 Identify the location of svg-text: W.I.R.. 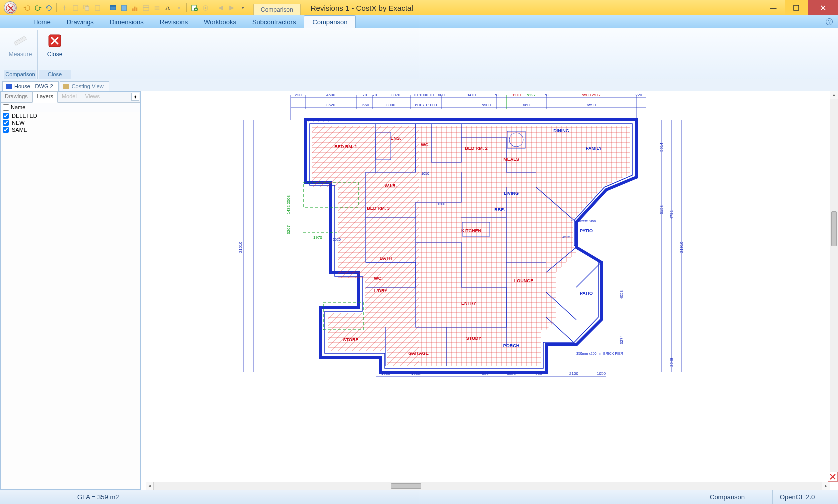
(391, 186).